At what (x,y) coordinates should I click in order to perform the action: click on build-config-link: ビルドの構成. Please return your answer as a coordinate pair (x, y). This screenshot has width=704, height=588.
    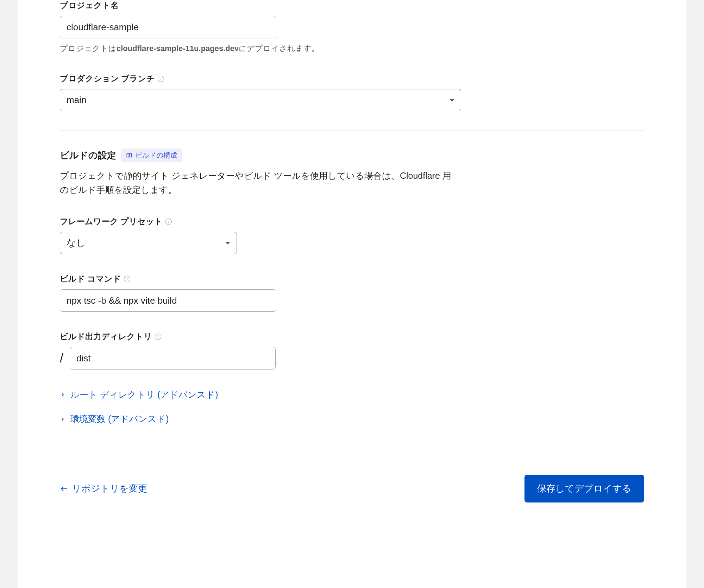
    Looking at the image, I should click on (152, 156).